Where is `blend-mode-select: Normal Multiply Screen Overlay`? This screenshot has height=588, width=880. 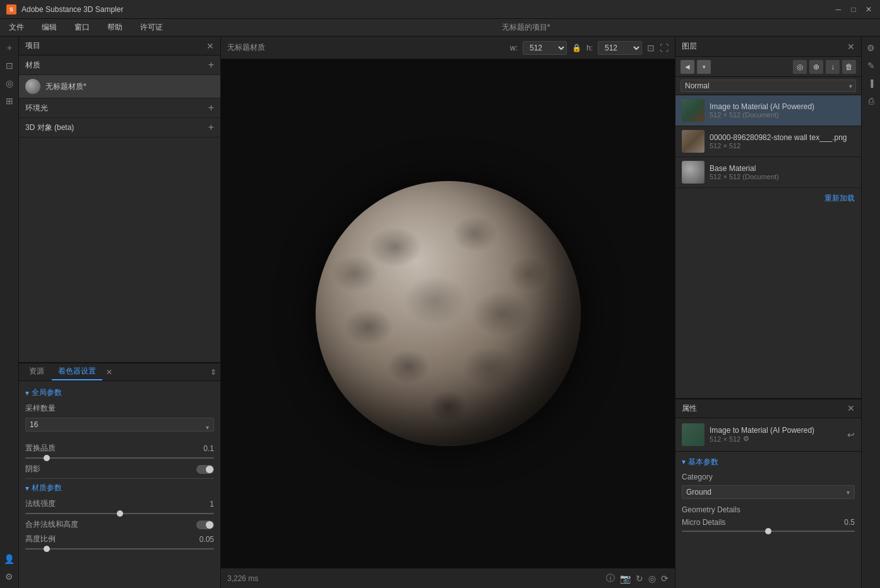 blend-mode-select: Normal Multiply Screen Overlay is located at coordinates (768, 86).